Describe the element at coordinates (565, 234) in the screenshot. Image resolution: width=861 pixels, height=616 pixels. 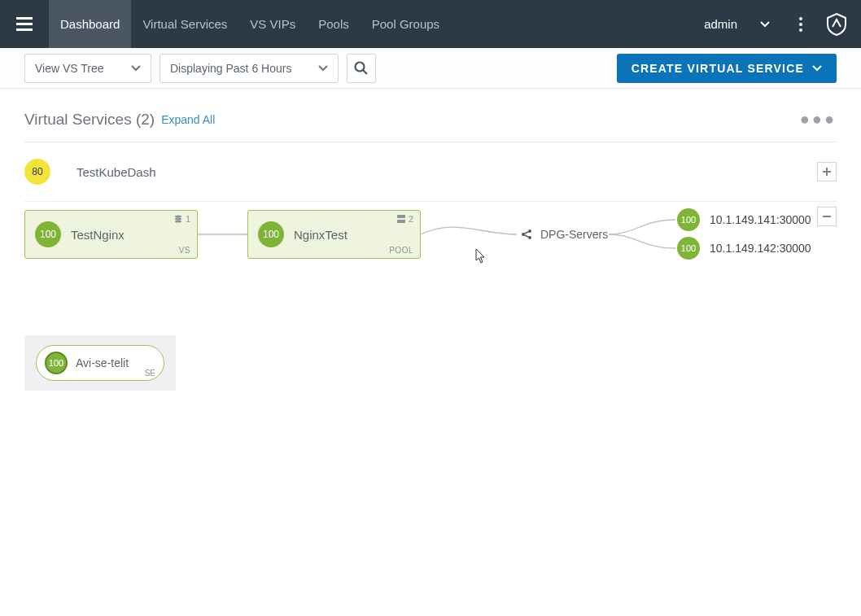
I see `pool-group-dpg-servers: DPG-Servers` at that location.